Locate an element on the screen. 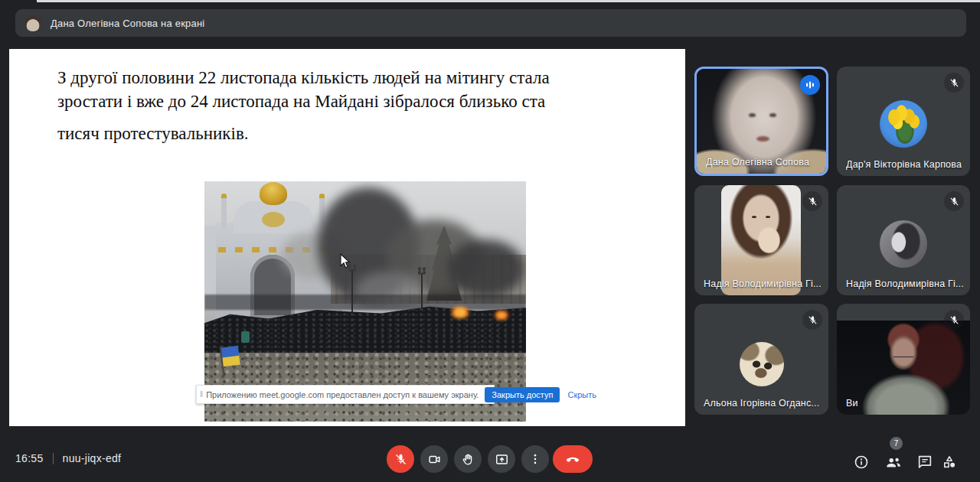  participants-count-badge: 7 is located at coordinates (896, 444).